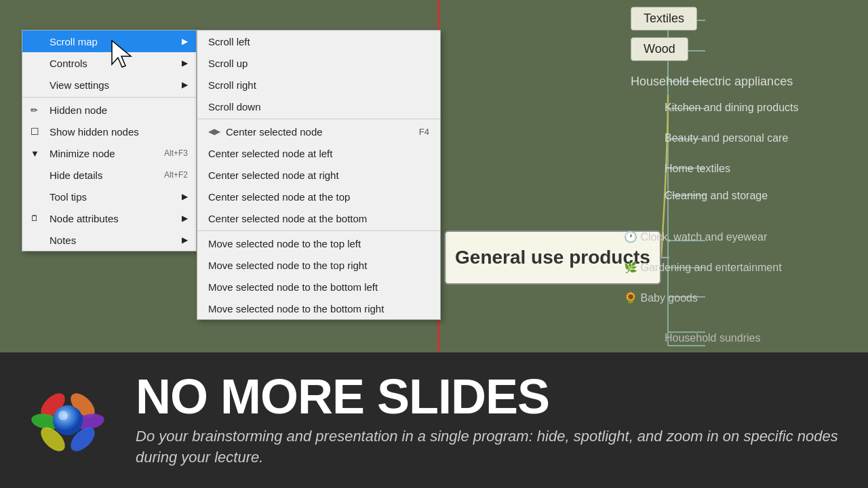 This screenshot has height=488, width=868. What do you see at coordinates (319, 63) in the screenshot?
I see `submenu-scroll-up: Scroll up` at bounding box center [319, 63].